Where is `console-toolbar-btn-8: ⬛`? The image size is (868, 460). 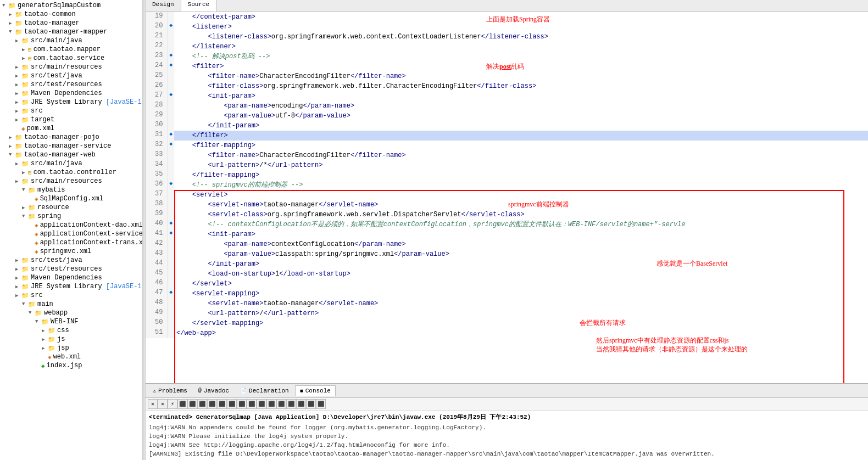
console-toolbar-btn-8: ⬛ is located at coordinates (232, 404).